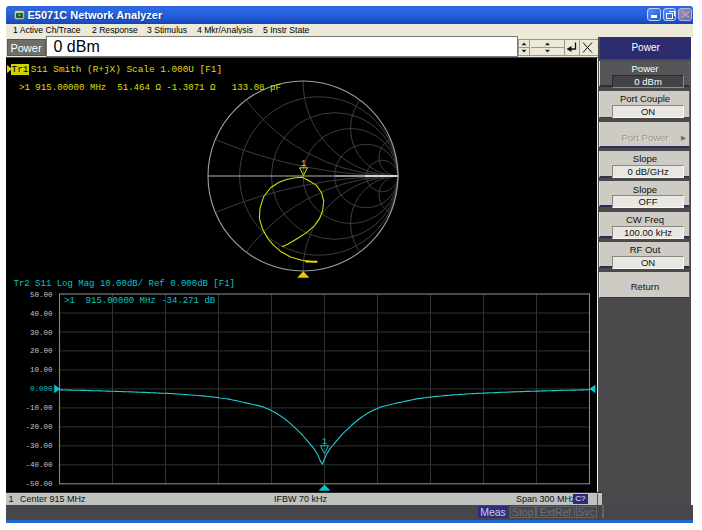 This screenshot has width=702, height=530. Describe the element at coordinates (39, 446) in the screenshot. I see `svg-text: -30.00` at that location.